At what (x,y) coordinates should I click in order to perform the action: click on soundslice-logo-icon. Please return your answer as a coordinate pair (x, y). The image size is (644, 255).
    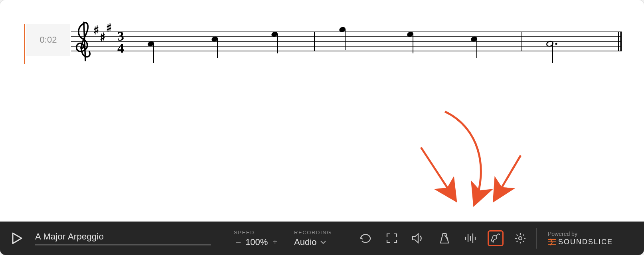
    Looking at the image, I should click on (552, 242).